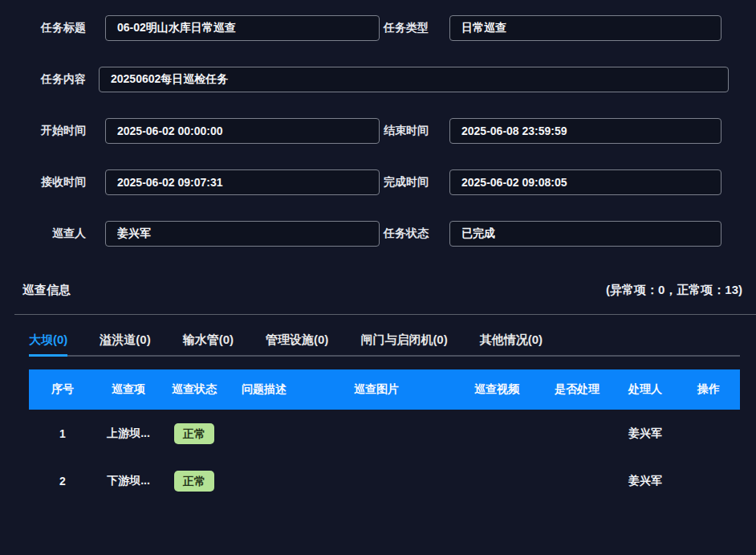 The height and width of the screenshot is (555, 756). I want to click on form-row-inspector-status: 巡查人 任务状态, so click(378, 234).